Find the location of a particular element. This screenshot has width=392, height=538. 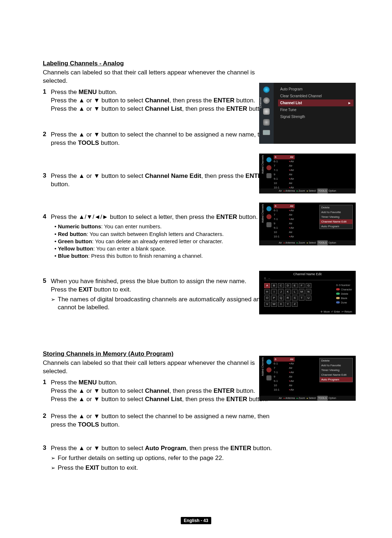

letter-cell: B is located at coordinates (274, 286).